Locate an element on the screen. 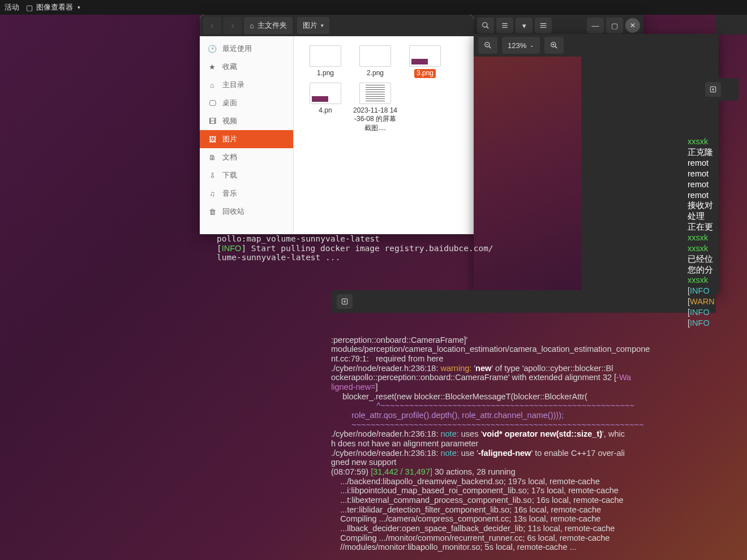  terminal-3-body: xxsxk正克隆remotremotremotremot接收对处理 正在更xxs… is located at coordinates (713, 232).